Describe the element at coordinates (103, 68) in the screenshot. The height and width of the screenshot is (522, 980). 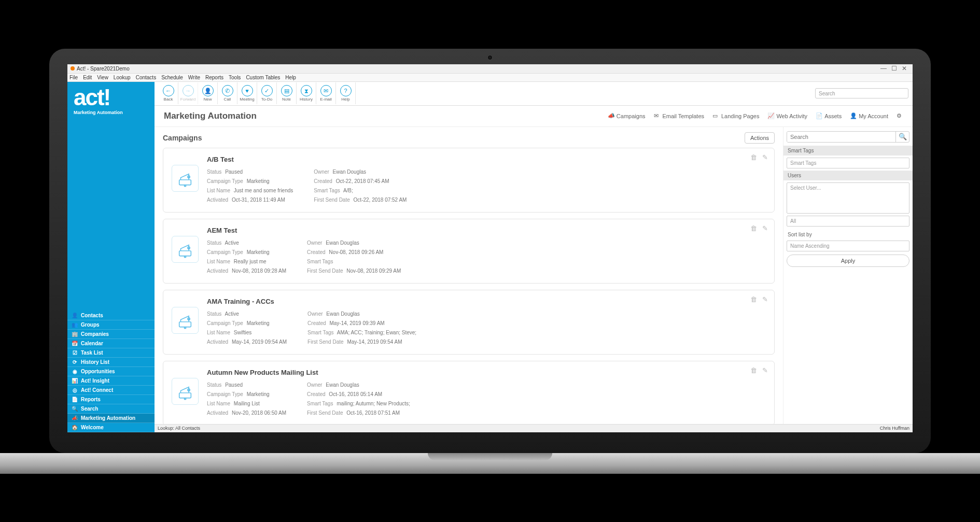
I see `window-title: Act! - Spare2021Demo` at that location.